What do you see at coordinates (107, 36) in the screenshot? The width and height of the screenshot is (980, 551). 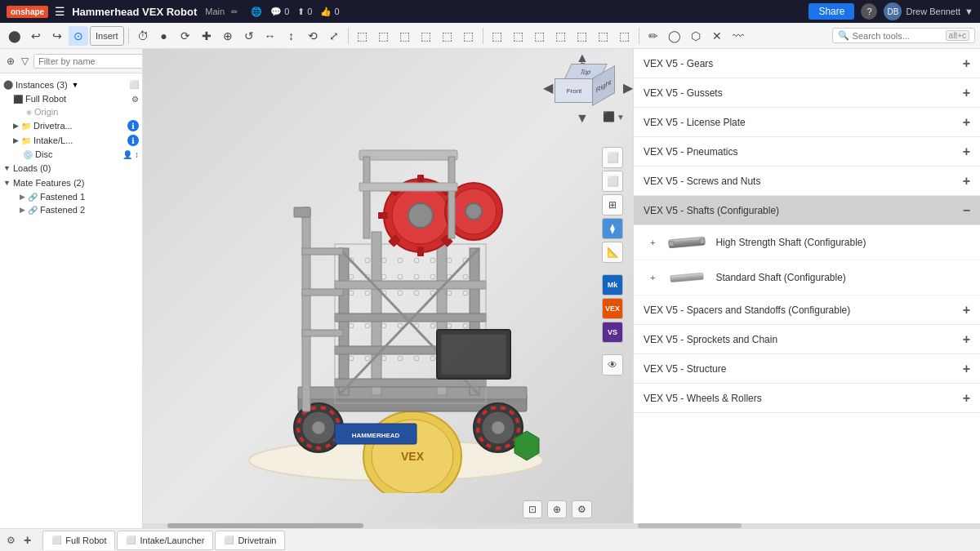 I see `toolbar-insert-btn: Insert` at bounding box center [107, 36].